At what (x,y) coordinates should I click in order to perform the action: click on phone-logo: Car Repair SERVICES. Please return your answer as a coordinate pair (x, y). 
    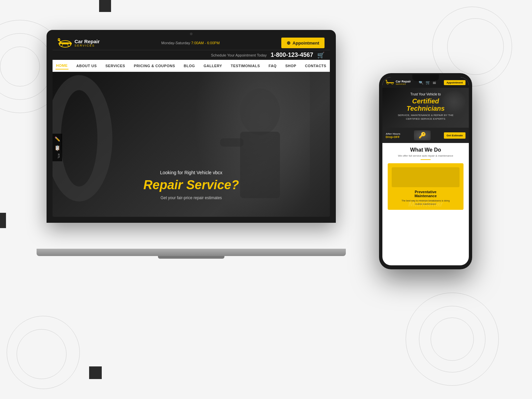
    Looking at the image, I should click on (398, 82).